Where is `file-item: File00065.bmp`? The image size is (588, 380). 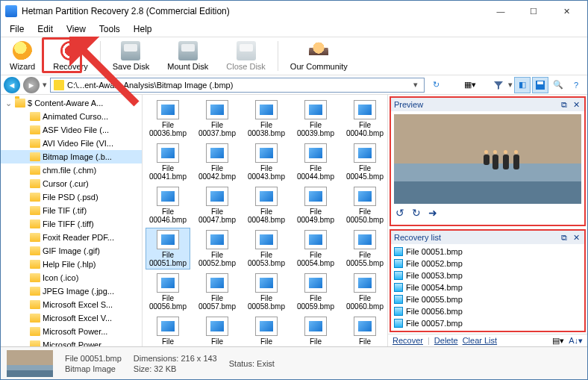 file-item: File00065.bmp is located at coordinates (365, 330).